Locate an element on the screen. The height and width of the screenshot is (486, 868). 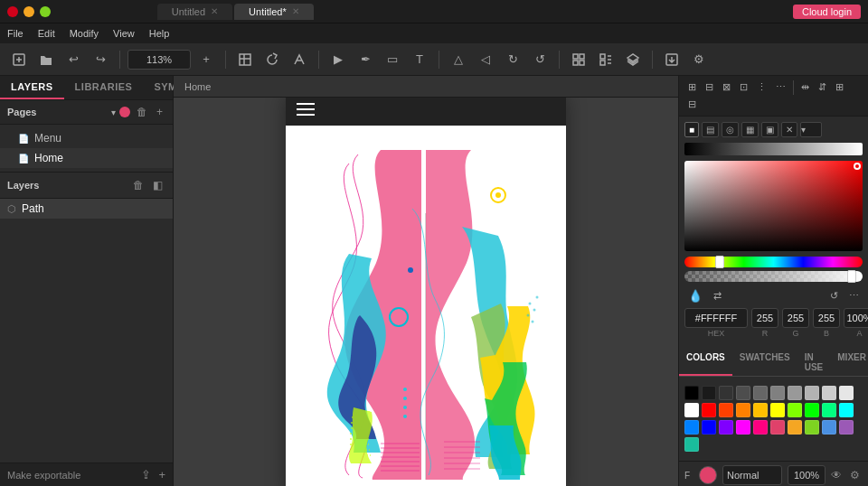
new-button is located at coordinates (19, 60).